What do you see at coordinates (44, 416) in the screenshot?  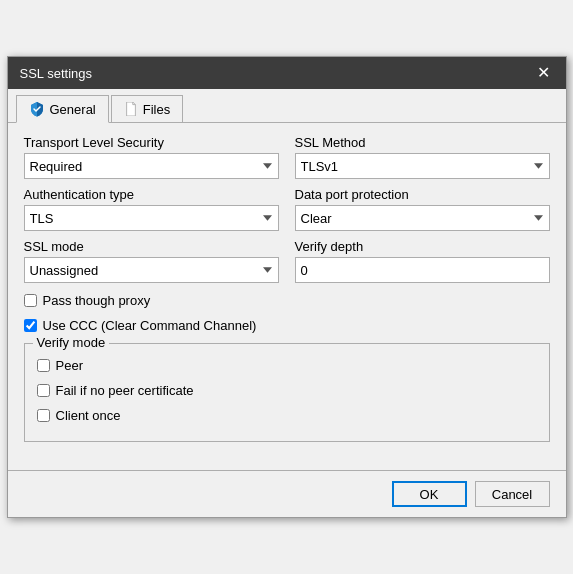 I see `client-once-checkbox` at bounding box center [44, 416].